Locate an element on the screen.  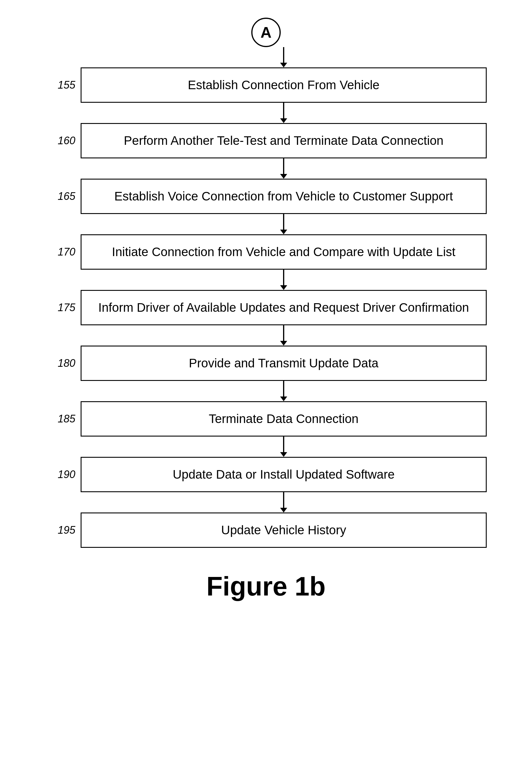
step-text-195: Update Vehicle History is located at coordinates (284, 530).